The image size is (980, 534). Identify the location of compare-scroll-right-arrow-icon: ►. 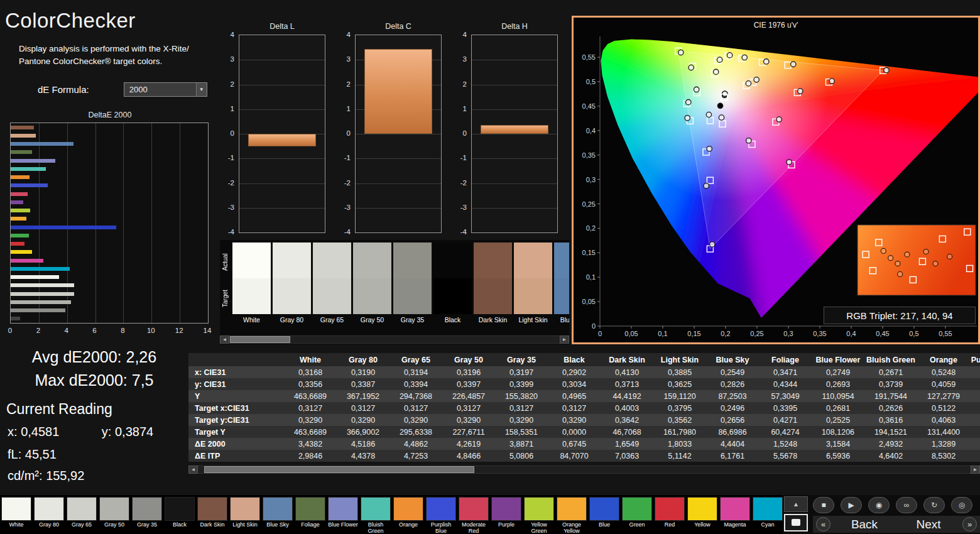
(564, 339).